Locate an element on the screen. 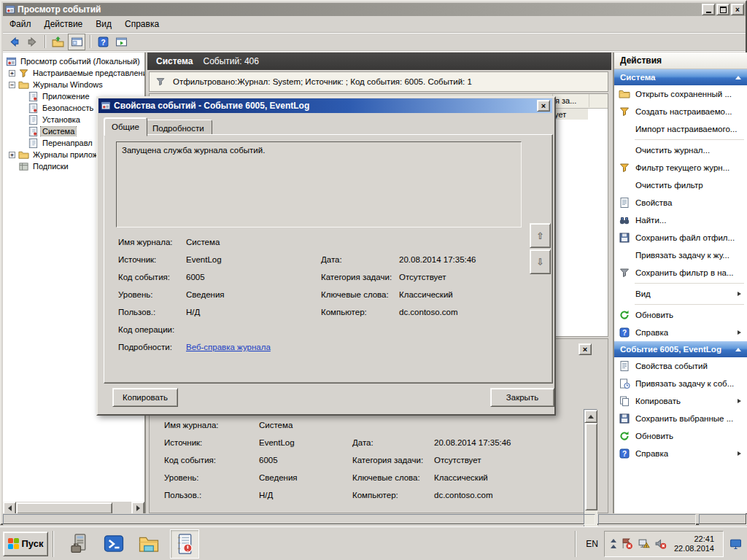 The width and height of the screenshot is (747, 560). scroll-left-button is located at coordinates (9, 508).